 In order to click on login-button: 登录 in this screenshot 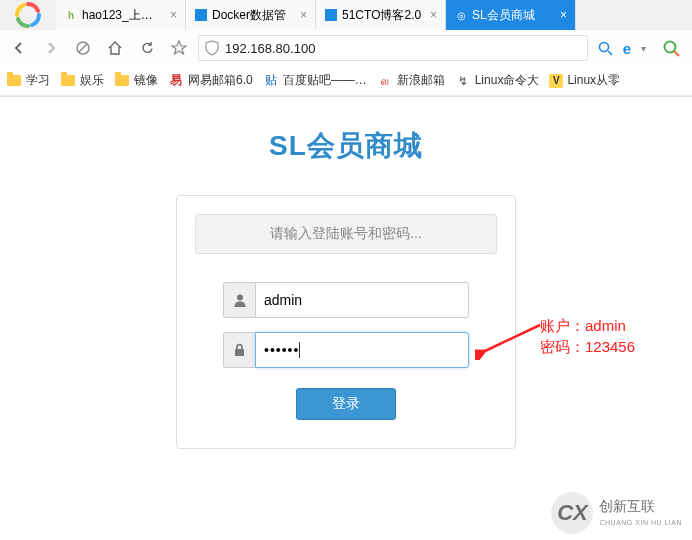, I will do `click(346, 404)`.